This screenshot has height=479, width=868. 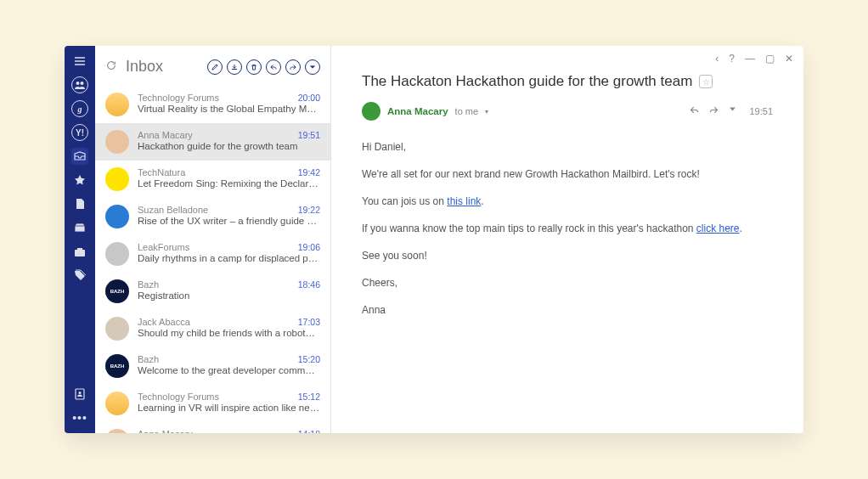 What do you see at coordinates (80, 418) in the screenshot?
I see `nav-more-icon: •••` at bounding box center [80, 418].